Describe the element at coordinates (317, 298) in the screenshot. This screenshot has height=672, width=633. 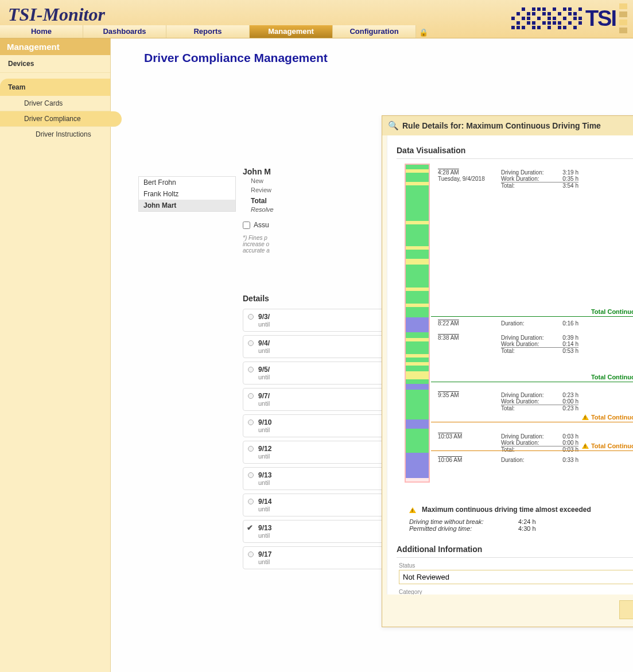
I see `details-heading: Details` at that location.